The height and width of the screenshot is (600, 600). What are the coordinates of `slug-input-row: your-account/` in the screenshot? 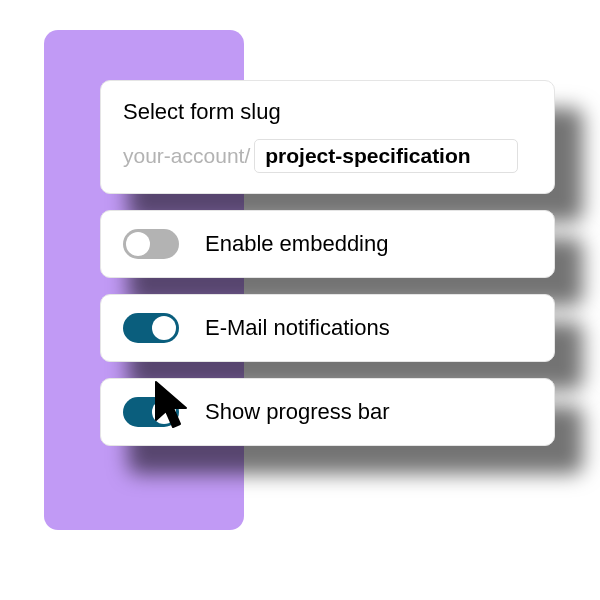 It's located at (328, 156).